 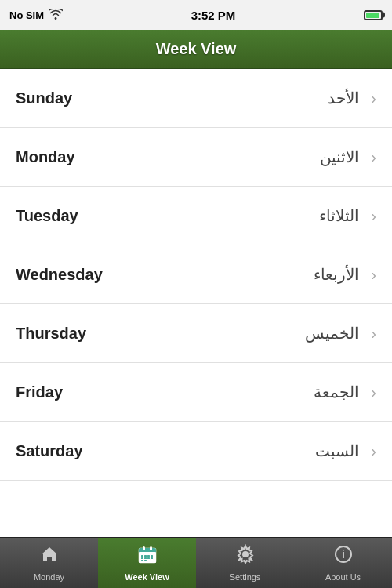 What do you see at coordinates (213, 16) in the screenshot?
I see `status-time: 3:52 PM` at bounding box center [213, 16].